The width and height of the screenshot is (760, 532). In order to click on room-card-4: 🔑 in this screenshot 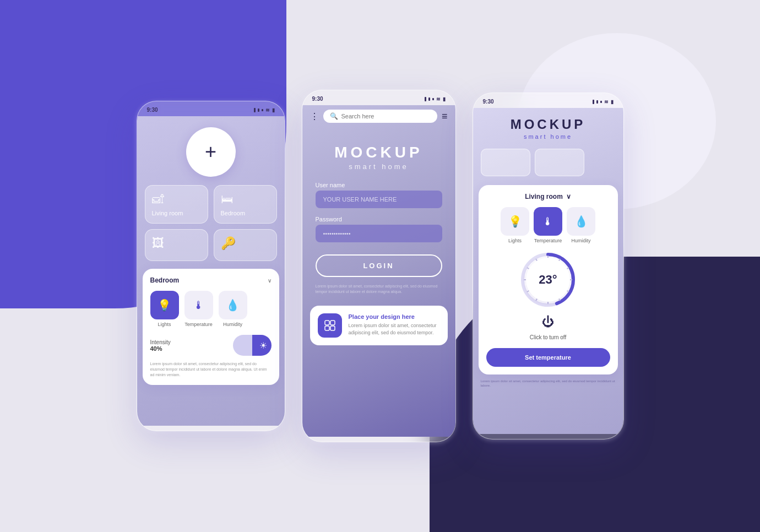, I will do `click(246, 245)`.